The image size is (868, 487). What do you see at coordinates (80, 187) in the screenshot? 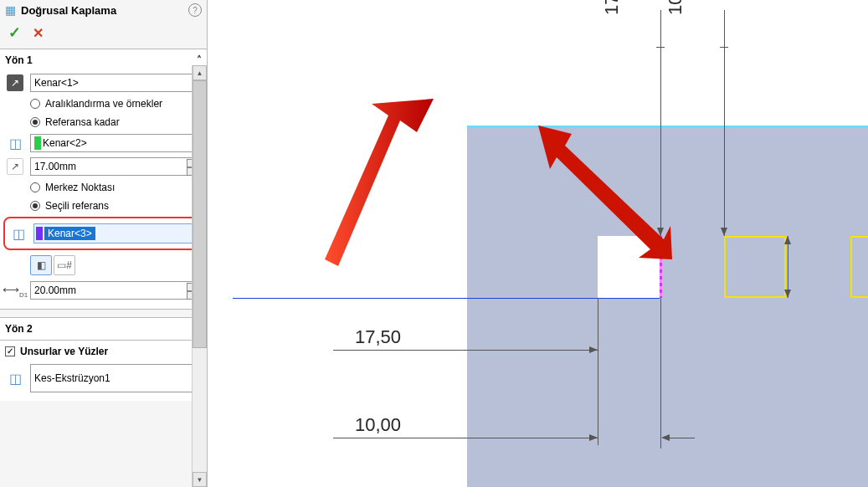
I see `center-point-option-label: Merkez Noktası` at bounding box center [80, 187].